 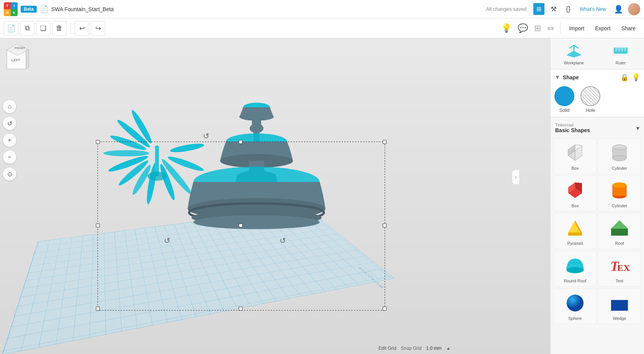 I want to click on shape-thumb-cylinder-wire, so click(x=619, y=153).